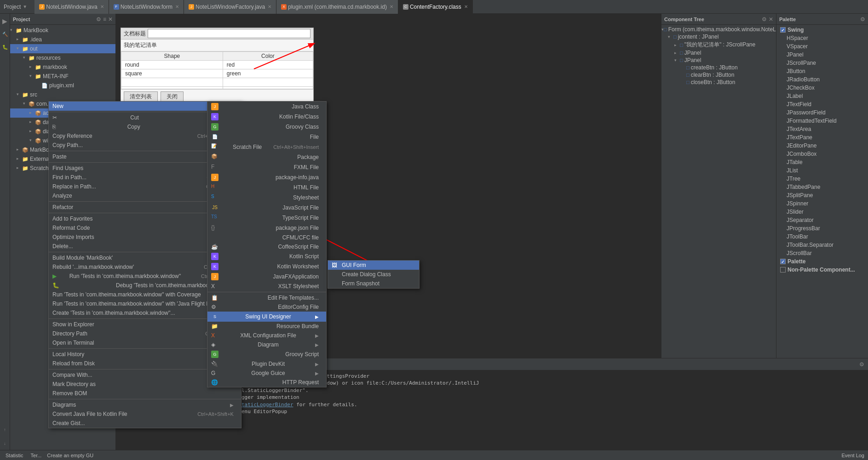  I want to click on menu-item-remove-bom: Remove BOM, so click(145, 393).